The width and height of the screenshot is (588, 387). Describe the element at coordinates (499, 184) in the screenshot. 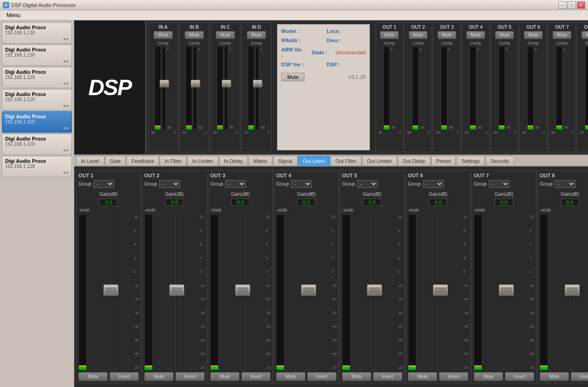

I see `group-select-7: - A B C` at that location.